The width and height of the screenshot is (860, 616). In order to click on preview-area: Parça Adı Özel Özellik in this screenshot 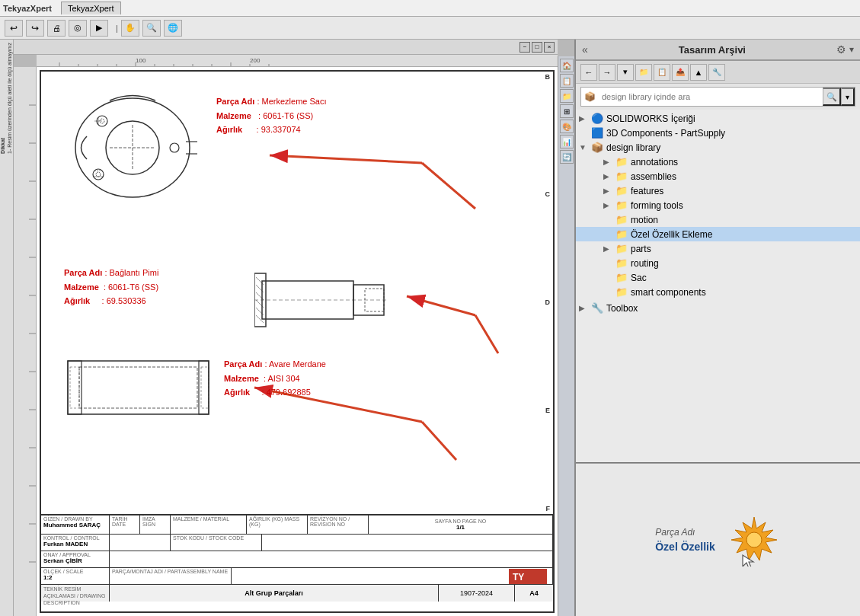, I will do `click(718, 540)`.